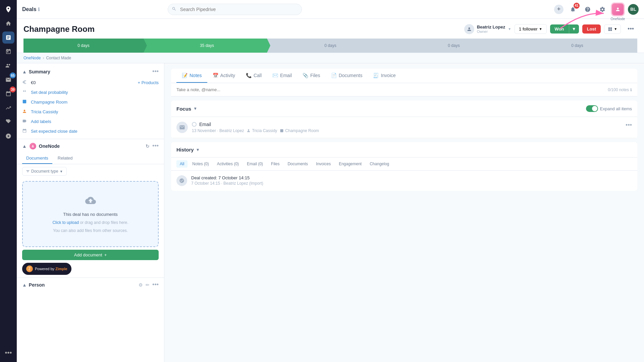 The width and height of the screenshot is (644, 362). What do you see at coordinates (194, 124) in the screenshot?
I see `email-radio` at bounding box center [194, 124].